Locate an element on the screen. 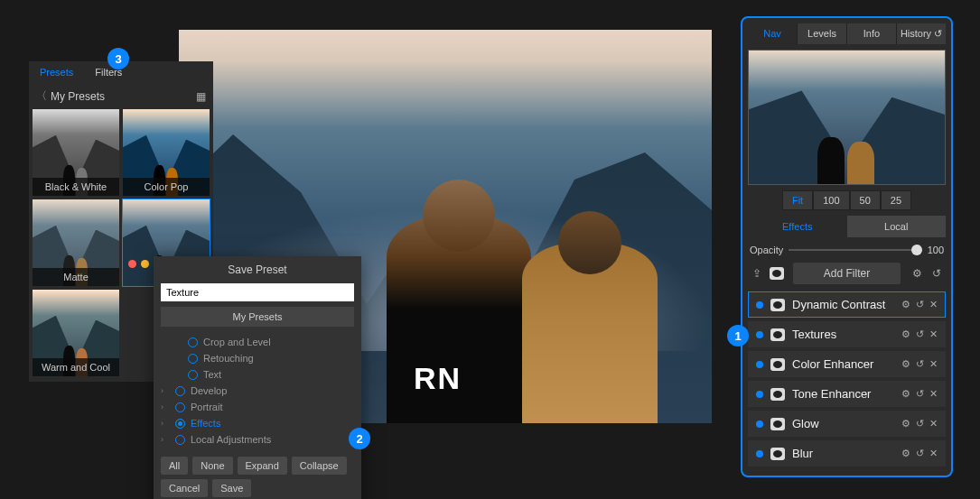 This screenshot has width=980, height=499. tab-presets: Presets is located at coordinates (56, 72).